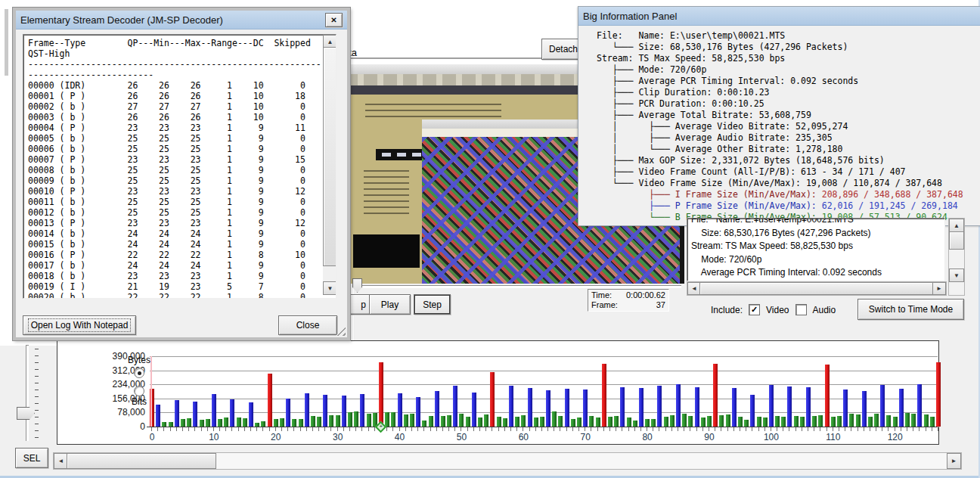 The height and width of the screenshot is (478, 980). Describe the element at coordinates (938, 395) in the screenshot. I see `frame-bar-i` at that location.